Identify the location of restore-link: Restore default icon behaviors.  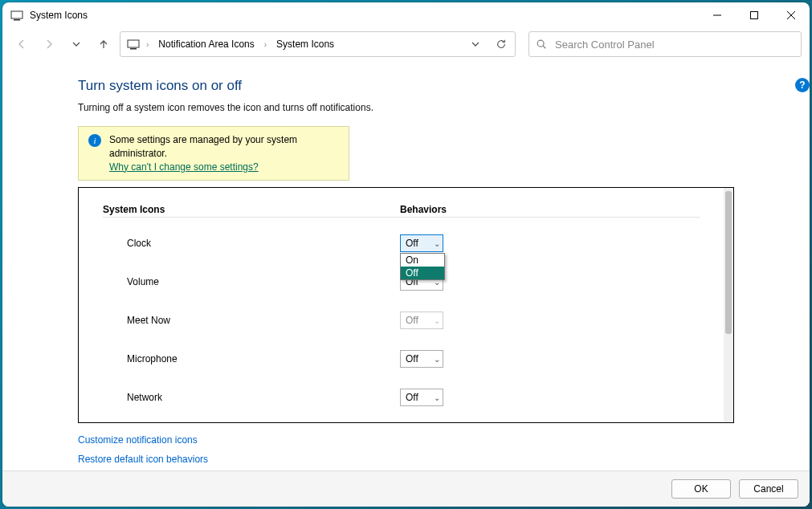
(406, 459).